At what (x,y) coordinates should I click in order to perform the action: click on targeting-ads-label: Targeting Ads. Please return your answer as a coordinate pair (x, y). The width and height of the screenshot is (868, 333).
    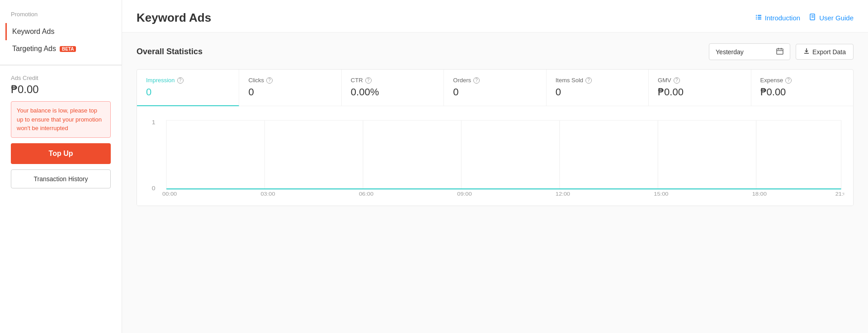
    Looking at the image, I should click on (34, 49).